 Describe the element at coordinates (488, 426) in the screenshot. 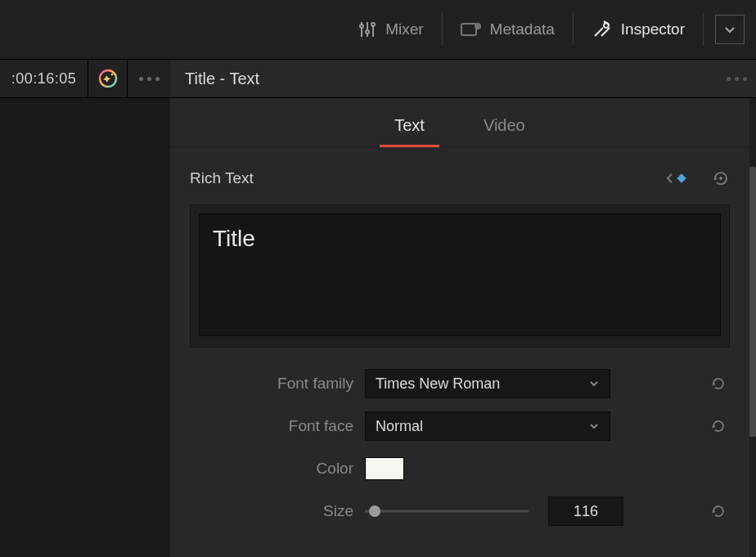

I see `font-face-select: Normal` at that location.